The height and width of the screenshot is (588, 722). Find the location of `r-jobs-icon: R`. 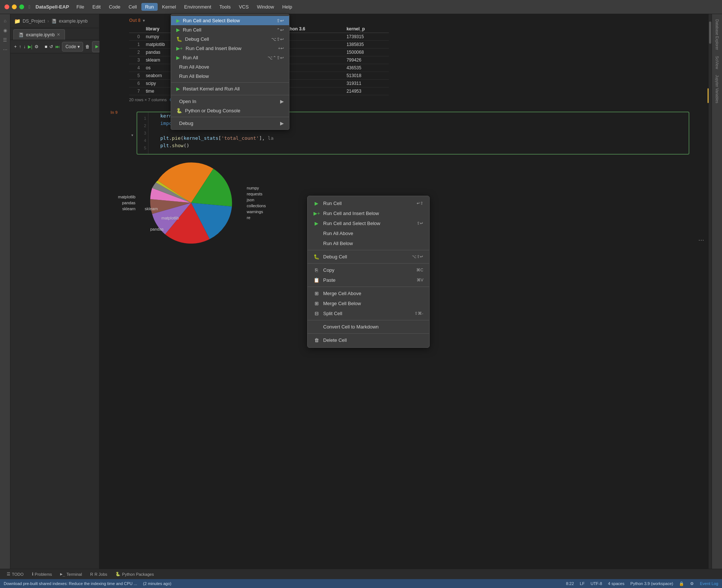

r-jobs-icon: R is located at coordinates (92, 574).